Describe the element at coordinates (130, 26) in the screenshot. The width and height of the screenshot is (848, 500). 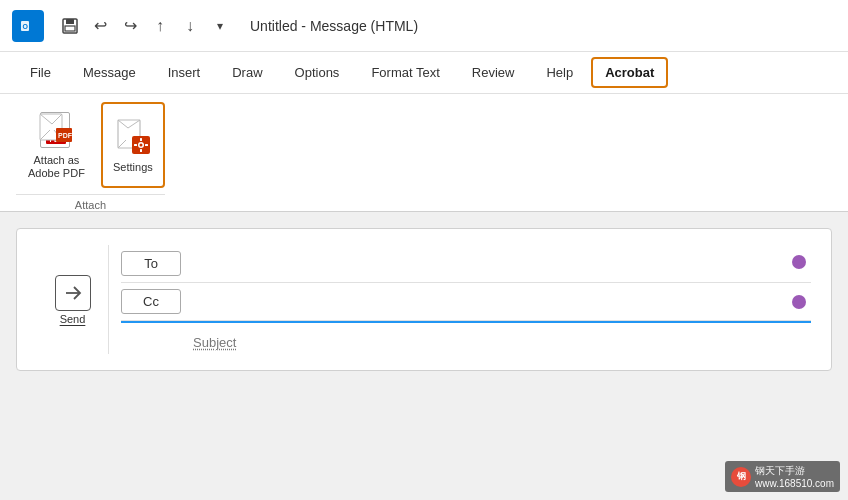
I see `redo-button: ↪` at that location.